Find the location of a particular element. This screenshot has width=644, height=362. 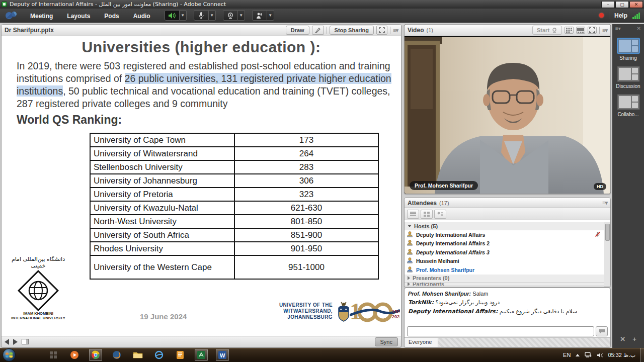

delete-layout-icon: ✕ is located at coordinates (623, 339).